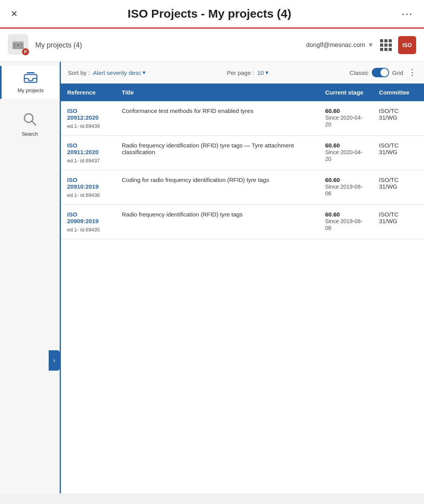 This screenshot has height=504, width=424. What do you see at coordinates (217, 153) in the screenshot?
I see `cell-title-1: Radio frequency identification (RFID) ty…` at bounding box center [217, 153].